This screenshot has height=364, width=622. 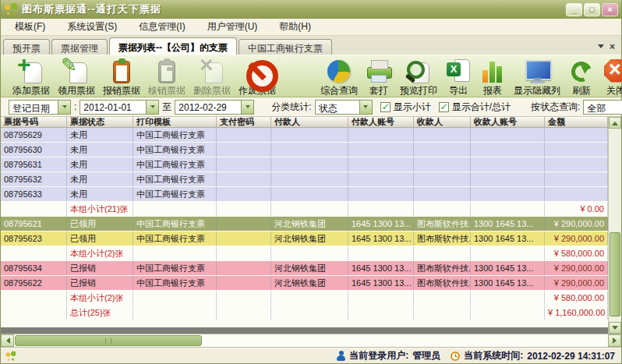 I want to click on horizontal-scroll-thumb, so click(x=108, y=341).